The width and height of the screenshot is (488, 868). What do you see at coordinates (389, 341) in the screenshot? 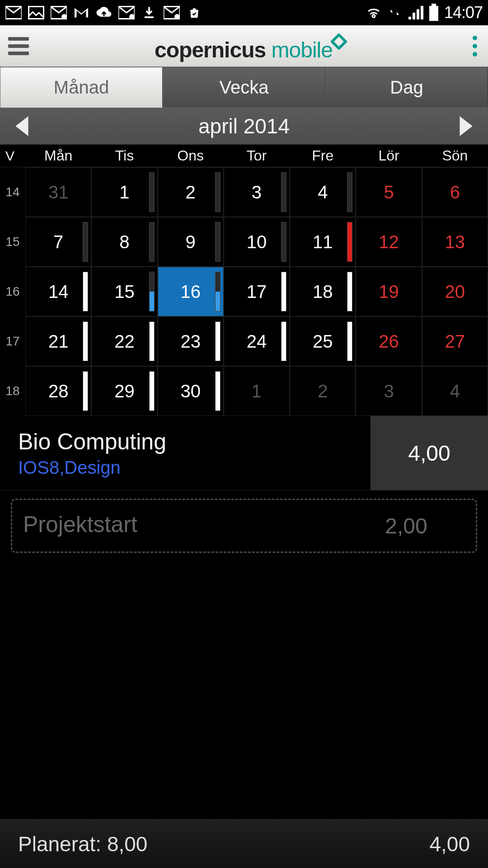
I see `calendar-day: 26` at bounding box center [389, 341].